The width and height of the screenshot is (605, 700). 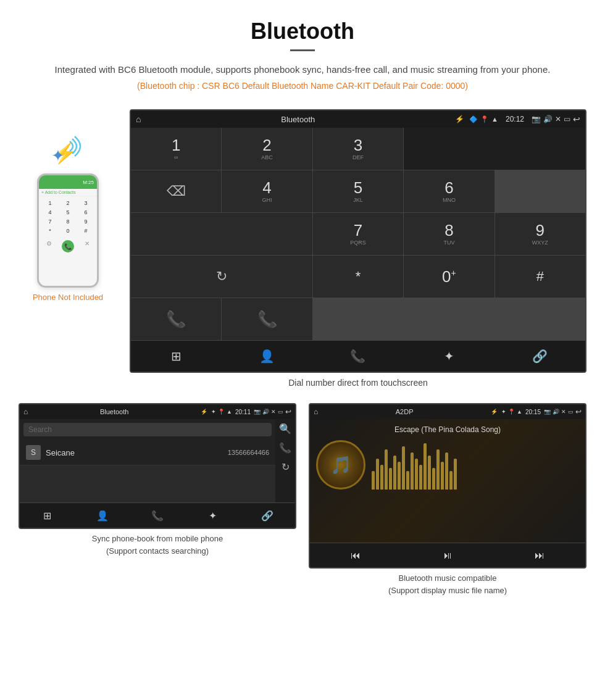 What do you see at coordinates (176, 149) in the screenshot?
I see `dial-key-1: 1 ∞` at bounding box center [176, 149].